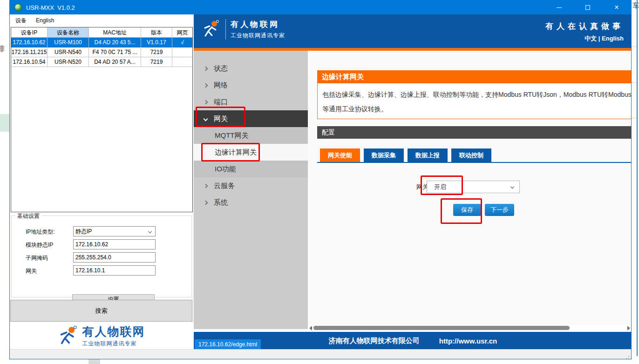  Describe the element at coordinates (40, 232) in the screenshot. I see `ip-type-label: IP地址类型:` at that location.